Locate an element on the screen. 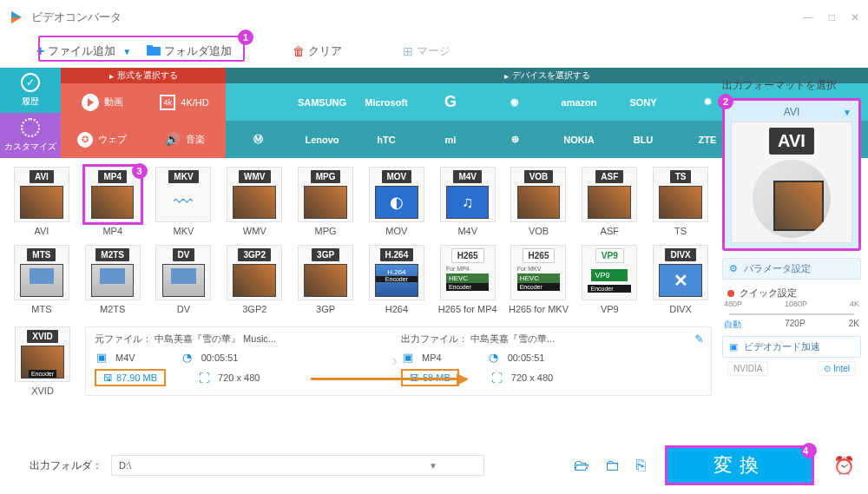 The height and width of the screenshot is (494, 868). format-item-3gp: 3GP3GP is located at coordinates (326, 280).